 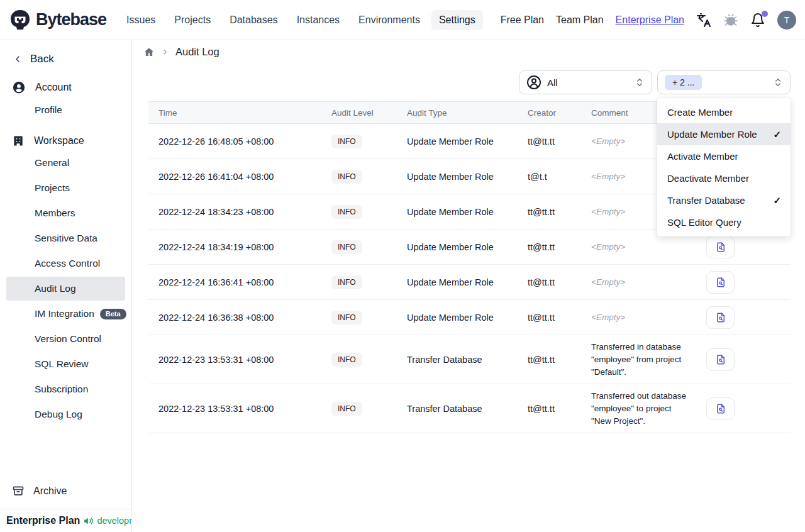 What do you see at coordinates (787, 20) in the screenshot?
I see `user-avatar: T` at bounding box center [787, 20].